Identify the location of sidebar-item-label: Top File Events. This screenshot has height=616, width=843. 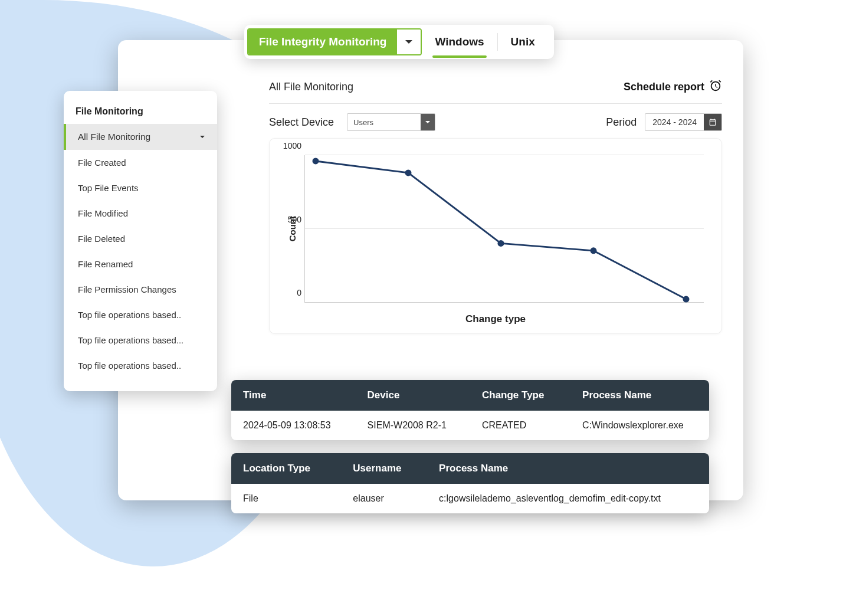
(109, 188).